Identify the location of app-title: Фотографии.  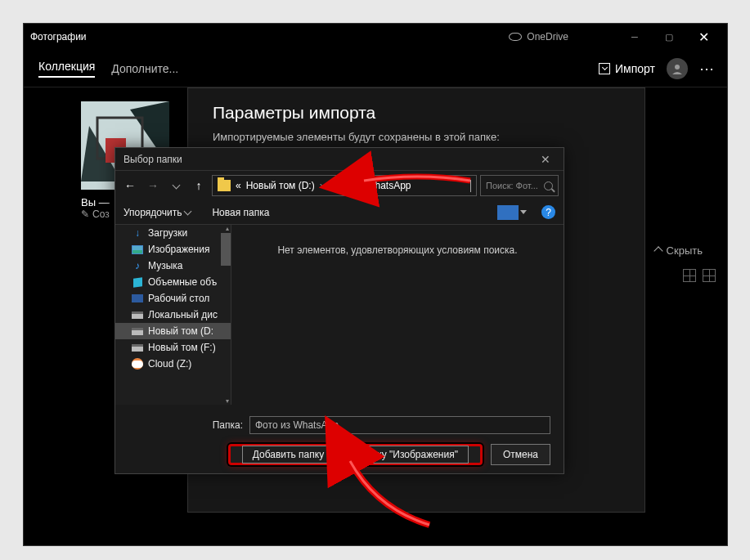
(270, 37).